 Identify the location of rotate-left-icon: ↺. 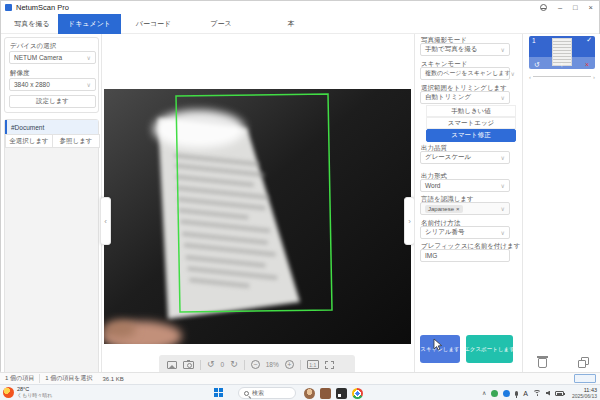
(211, 364).